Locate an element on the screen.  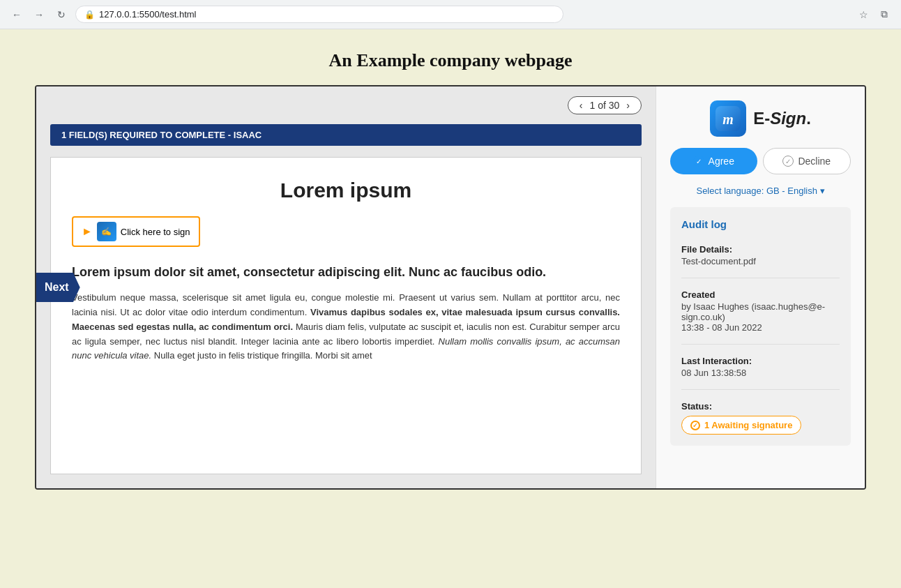
next-button: Next is located at coordinates (57, 287).